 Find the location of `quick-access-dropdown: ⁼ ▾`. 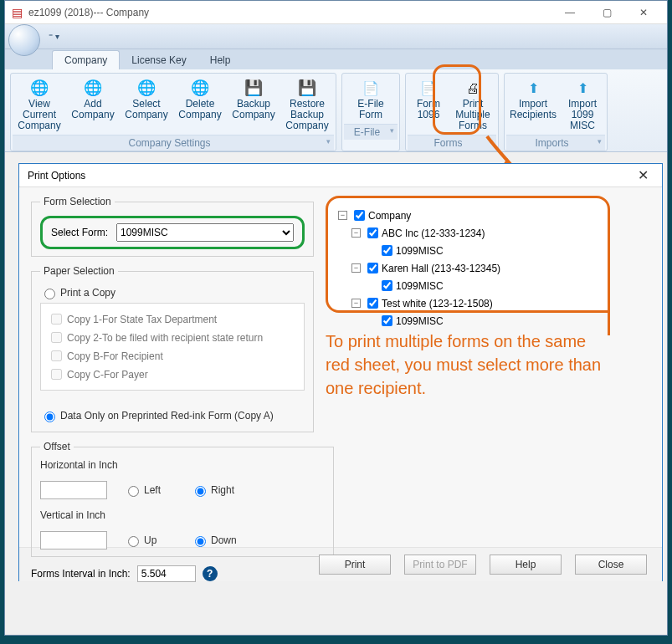

quick-access-dropdown: ⁼ ▾ is located at coordinates (54, 37).